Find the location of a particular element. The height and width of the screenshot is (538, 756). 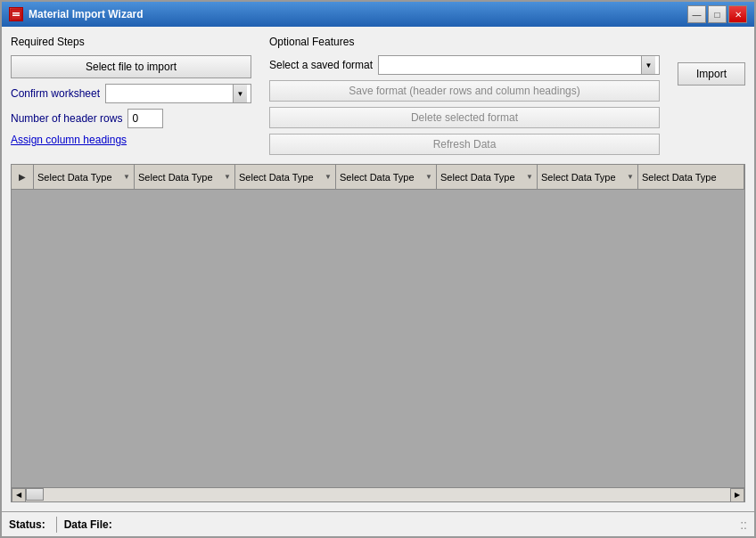

optional-features-panel: Optional Features Select a saved format … is located at coordinates (464, 95).